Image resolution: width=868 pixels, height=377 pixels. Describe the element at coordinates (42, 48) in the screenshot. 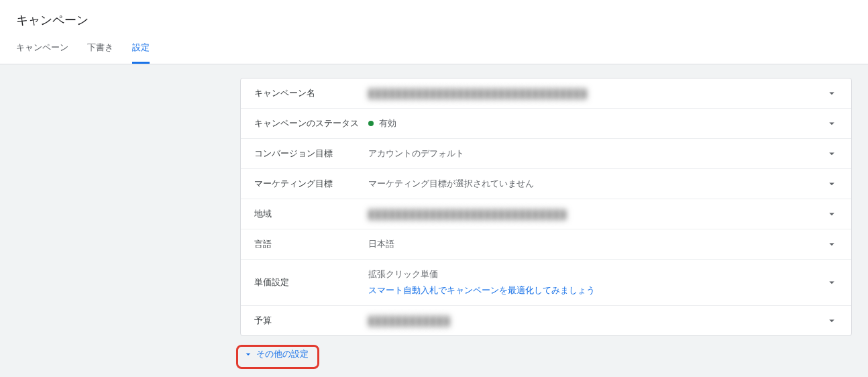

I see `tab-campaigns: キャンペーン` at that location.